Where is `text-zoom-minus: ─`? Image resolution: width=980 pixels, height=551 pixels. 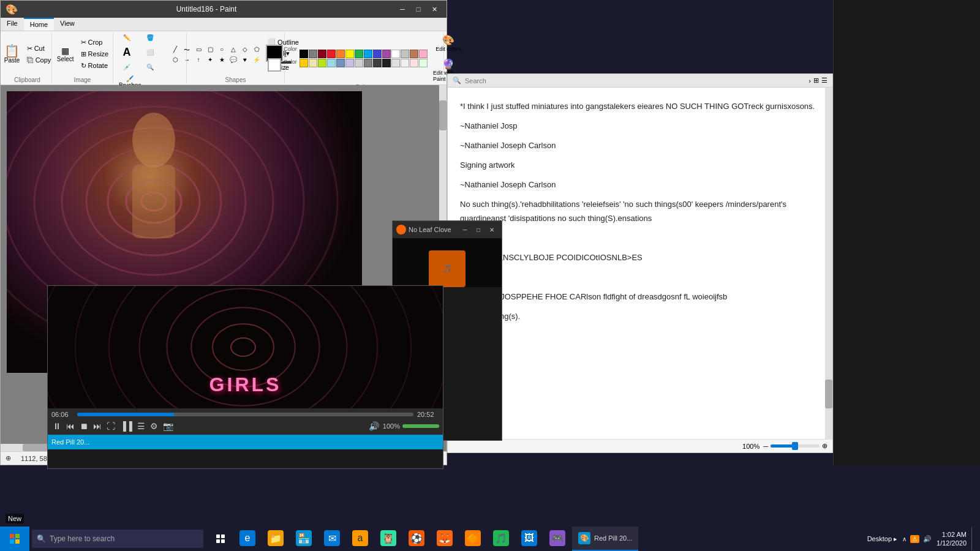 text-zoom-minus: ─ is located at coordinates (766, 446).